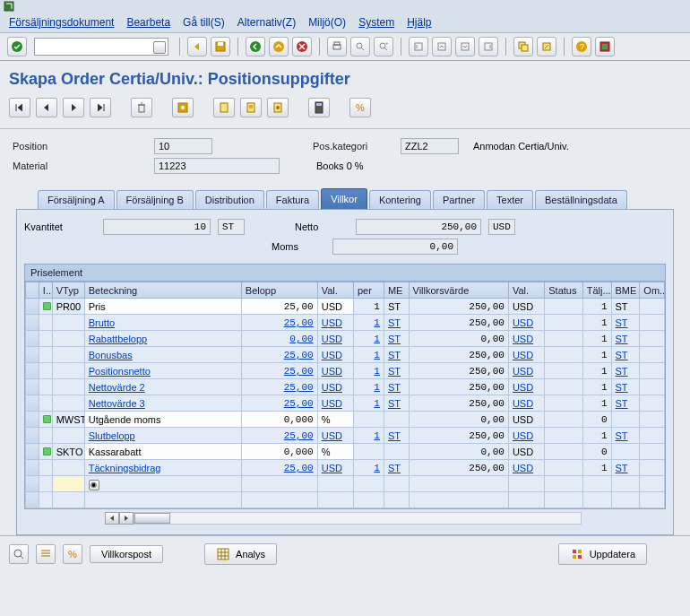 This screenshot has height=616, width=690. I want to click on material-field, so click(217, 166).